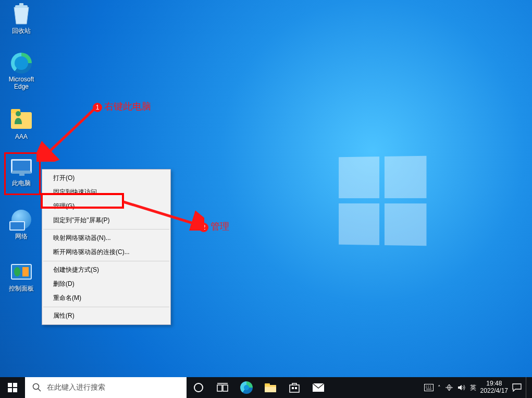  I want to click on control-panel: 控制面板, so click(21, 277).